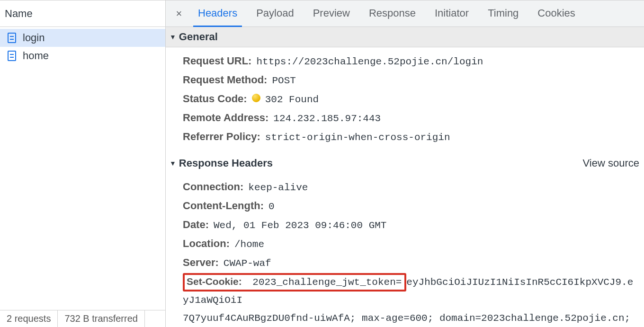 The height and width of the screenshot is (327, 644). What do you see at coordinates (409, 263) in the screenshot?
I see `row-server: Server: CWAP-waf` at bounding box center [409, 263].